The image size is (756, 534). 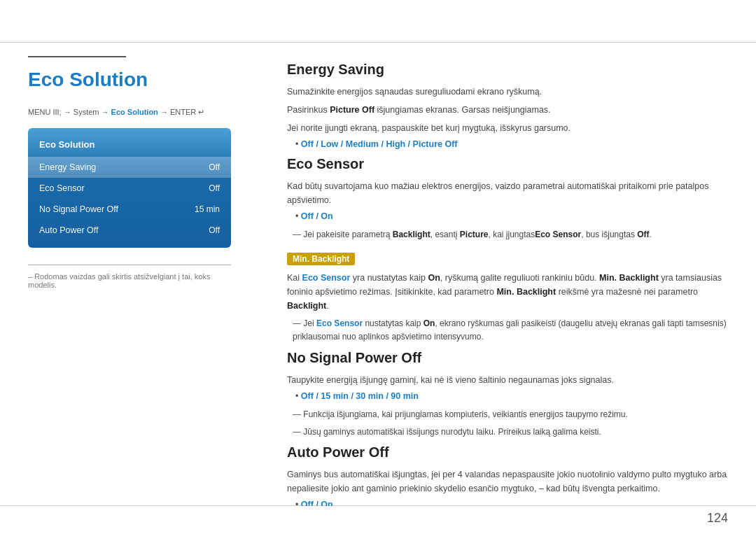 I want to click on no-signal-title: No Signal Power Off, so click(x=507, y=358).